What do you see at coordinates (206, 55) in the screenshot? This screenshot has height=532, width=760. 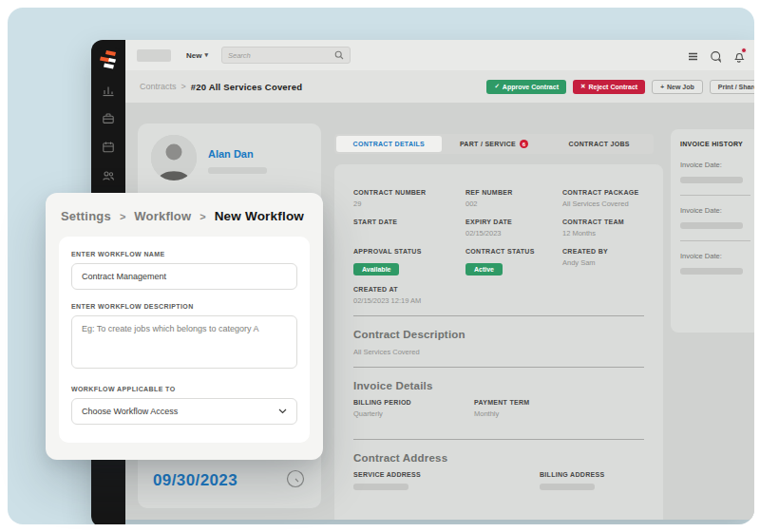 I see `chevron-down-icon: ▾` at bounding box center [206, 55].